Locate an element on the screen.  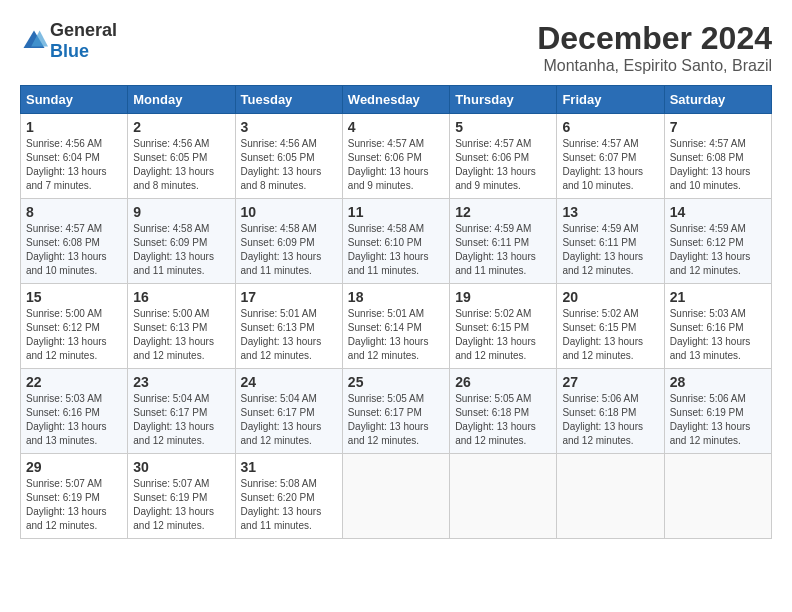
calendar-cell: 22Sunrise: 5:03 AM Sunset: 6:16 PM Dayli… is located at coordinates (74, 412).